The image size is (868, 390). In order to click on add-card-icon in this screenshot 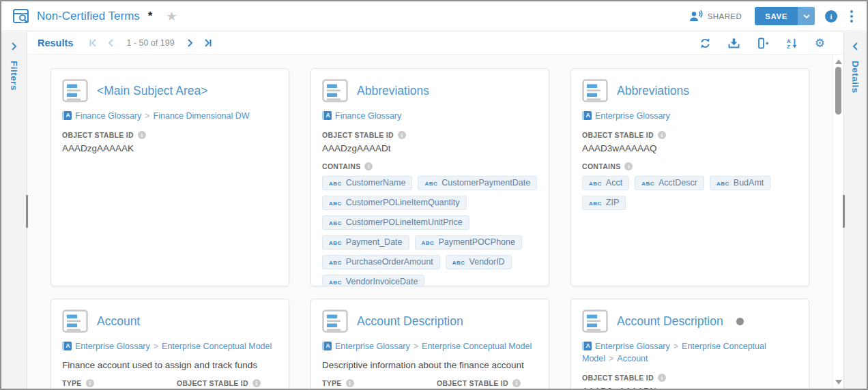, I will do `click(763, 44)`.